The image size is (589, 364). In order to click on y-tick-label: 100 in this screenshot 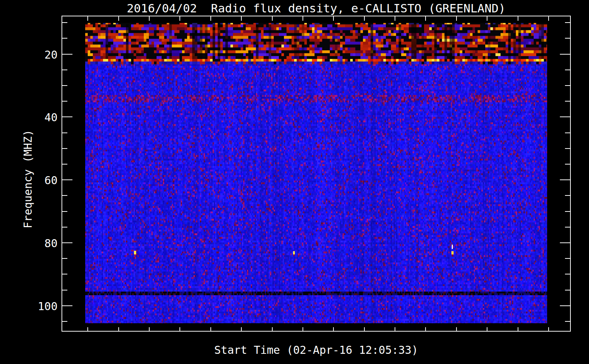, I will do `click(34, 306)`.